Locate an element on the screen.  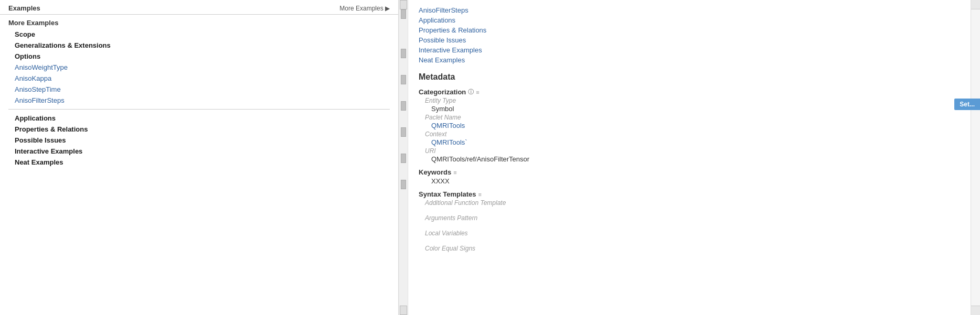
scrollbar-up-btn is located at coordinates (403, 5).